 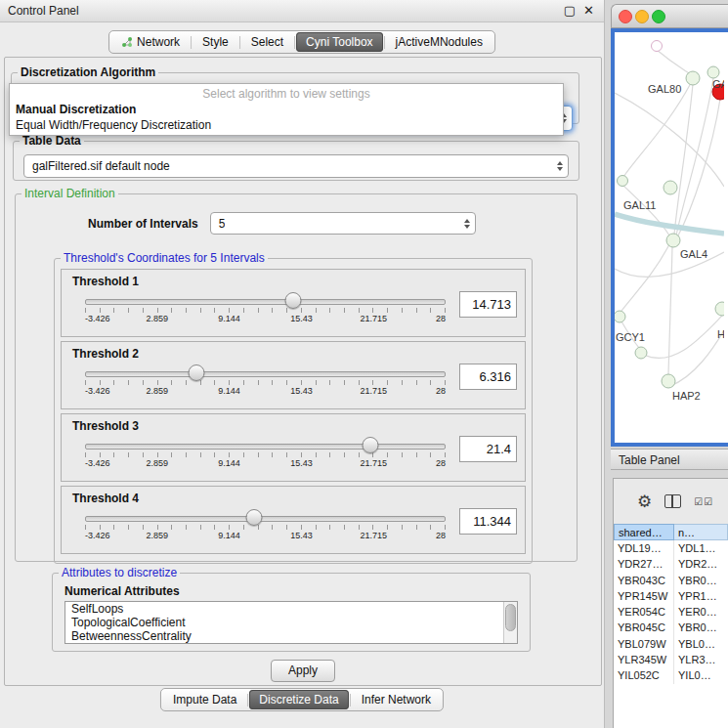 What do you see at coordinates (205, 700) in the screenshot?
I see `tab-impute-data: Impute Data` at bounding box center [205, 700].